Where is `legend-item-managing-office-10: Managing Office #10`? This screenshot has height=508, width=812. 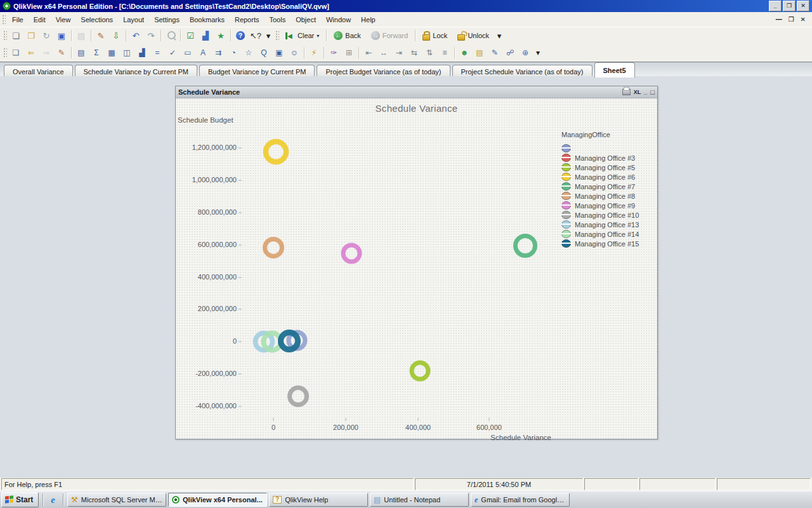 legend-item-managing-office-10: Managing Office #10 is located at coordinates (600, 215).